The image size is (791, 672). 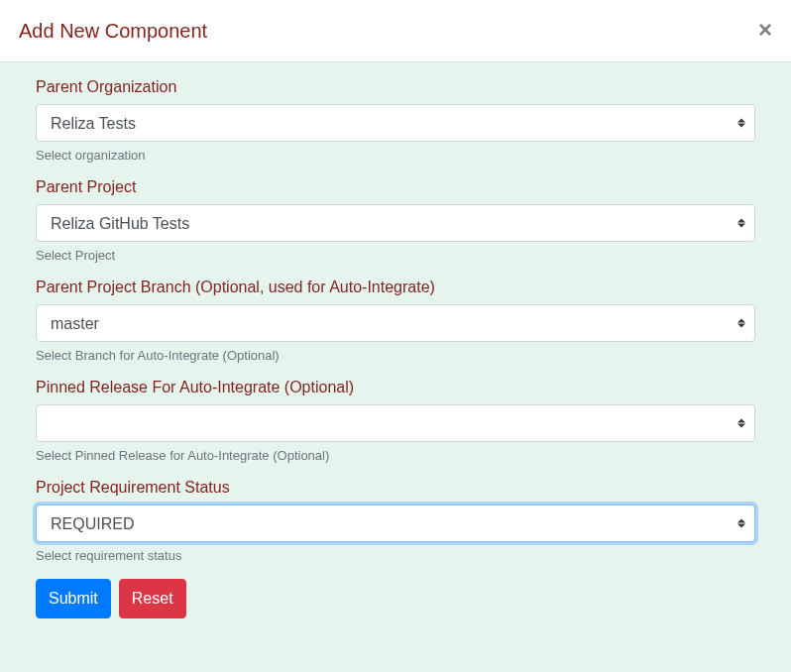 What do you see at coordinates (396, 123) in the screenshot?
I see `parent-organization-select-wrapper: Reliza Tests` at bounding box center [396, 123].